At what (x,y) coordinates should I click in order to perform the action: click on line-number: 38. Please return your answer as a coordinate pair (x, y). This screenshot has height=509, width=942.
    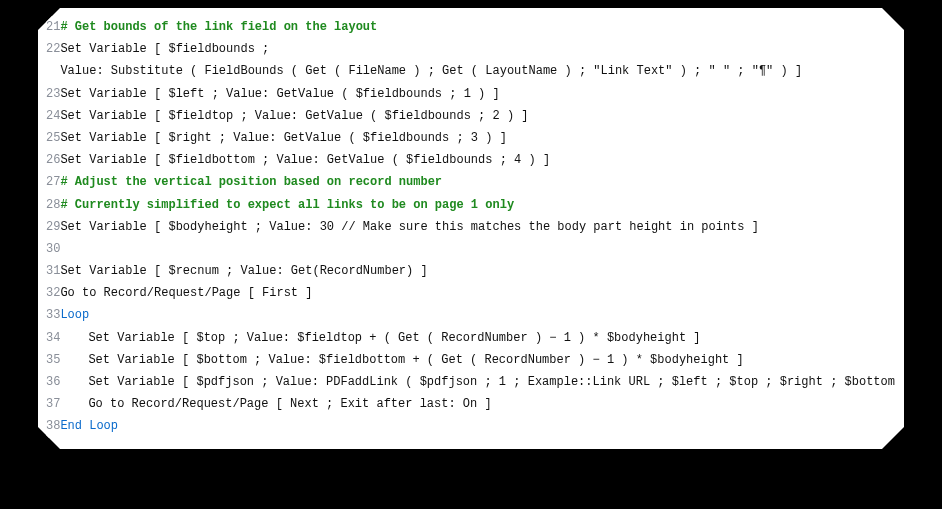
    Looking at the image, I should click on (53, 426).